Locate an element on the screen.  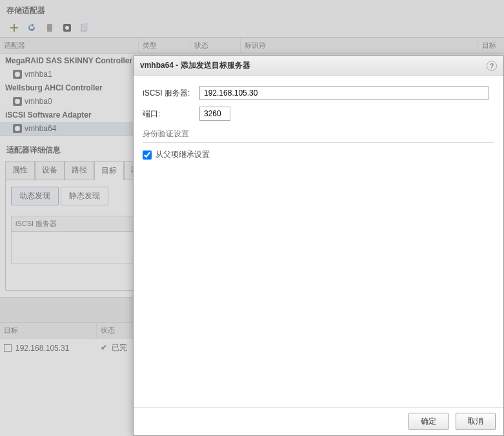
port-input is located at coordinates (215, 114).